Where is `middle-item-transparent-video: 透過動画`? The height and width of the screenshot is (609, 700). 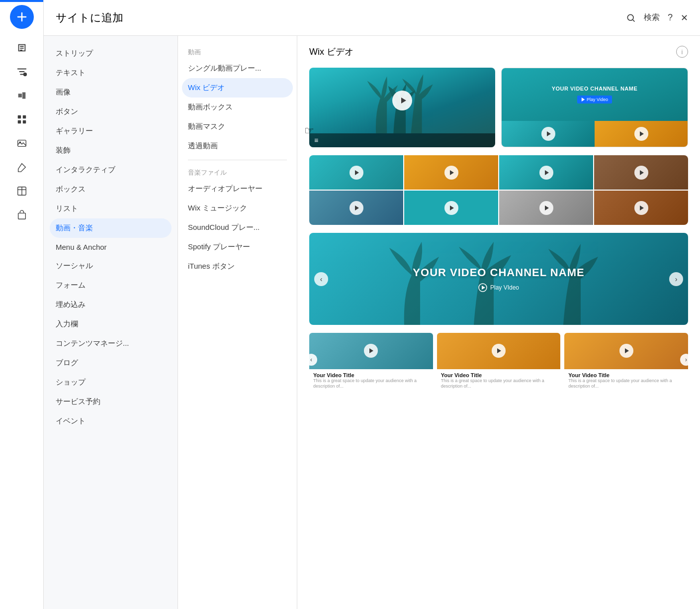 middle-item-transparent-video: 透過動画 is located at coordinates (238, 146).